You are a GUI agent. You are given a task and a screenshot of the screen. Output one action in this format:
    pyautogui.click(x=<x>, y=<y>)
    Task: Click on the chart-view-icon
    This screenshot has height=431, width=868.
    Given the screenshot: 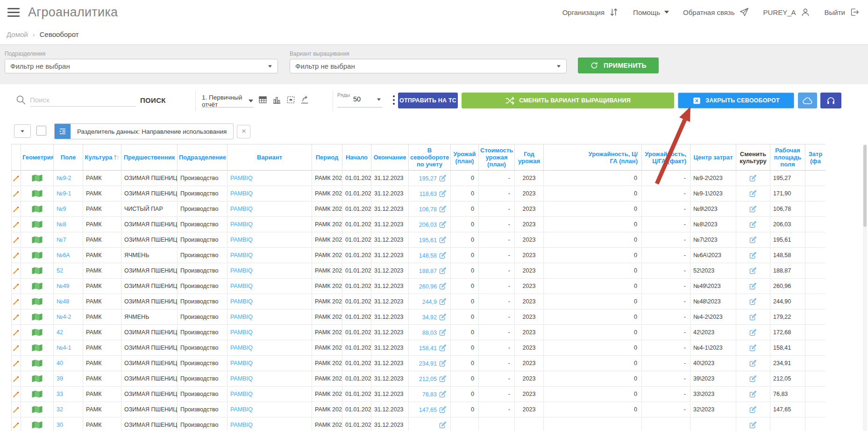 What is the action you would take?
    pyautogui.click(x=277, y=100)
    